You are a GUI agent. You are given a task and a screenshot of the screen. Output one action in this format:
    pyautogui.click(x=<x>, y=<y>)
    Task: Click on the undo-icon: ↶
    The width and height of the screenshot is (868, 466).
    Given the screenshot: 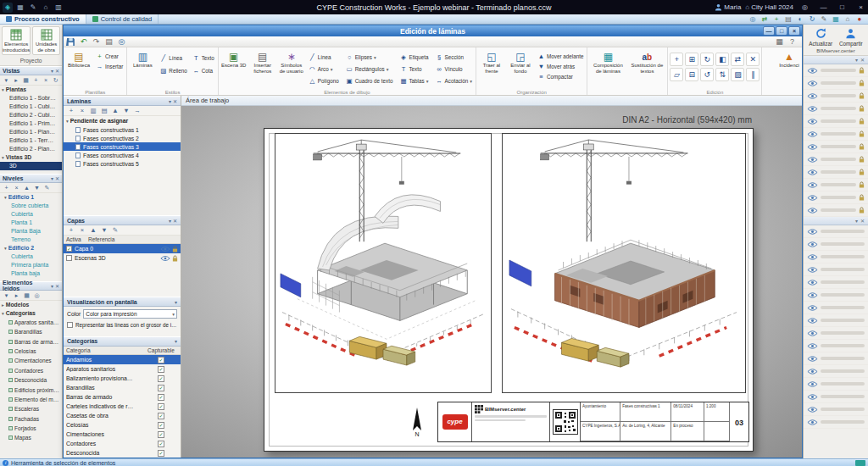 What is the action you would take?
    pyautogui.click(x=83, y=42)
    